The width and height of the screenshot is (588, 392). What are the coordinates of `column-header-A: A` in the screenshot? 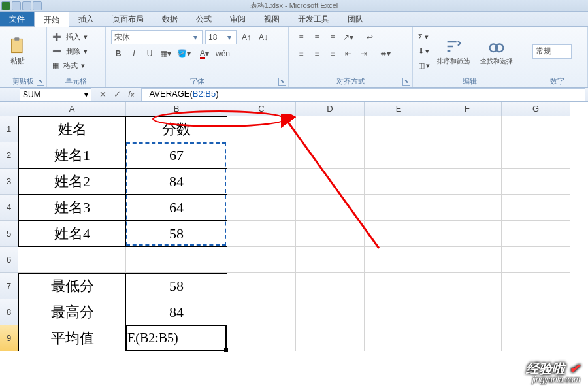 It's located at (72, 109).